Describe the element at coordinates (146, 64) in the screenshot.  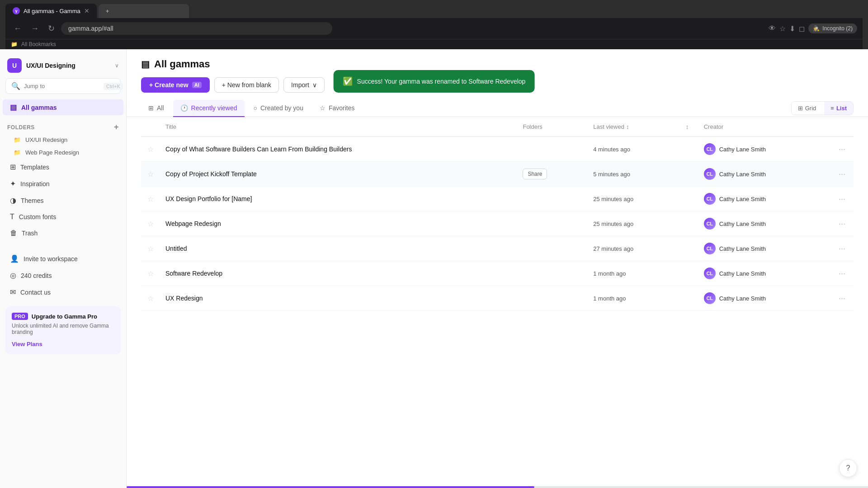
I see `page-title-icon: ▤` at that location.